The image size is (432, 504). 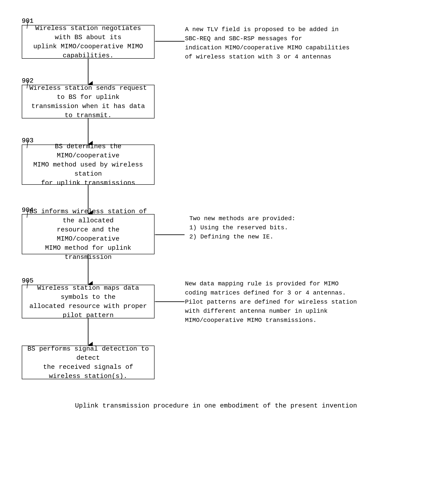 I want to click on flow-box-904-text: BS informs wireless station of the alloc…, so click(x=88, y=234).